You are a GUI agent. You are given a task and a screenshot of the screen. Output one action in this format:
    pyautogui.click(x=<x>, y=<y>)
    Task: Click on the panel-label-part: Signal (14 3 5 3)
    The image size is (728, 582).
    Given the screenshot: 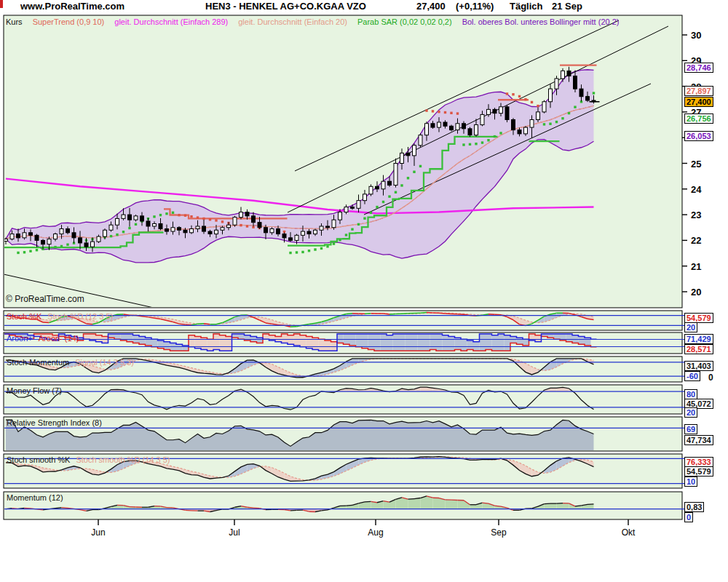 What is the action you would take?
    pyautogui.click(x=105, y=362)
    